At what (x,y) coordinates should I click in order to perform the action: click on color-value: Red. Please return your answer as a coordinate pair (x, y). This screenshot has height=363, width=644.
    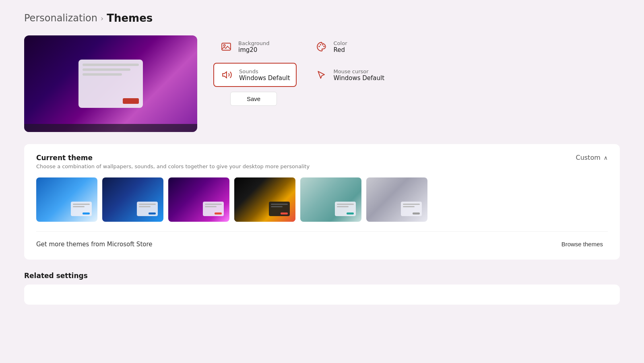
    Looking at the image, I should click on (341, 50).